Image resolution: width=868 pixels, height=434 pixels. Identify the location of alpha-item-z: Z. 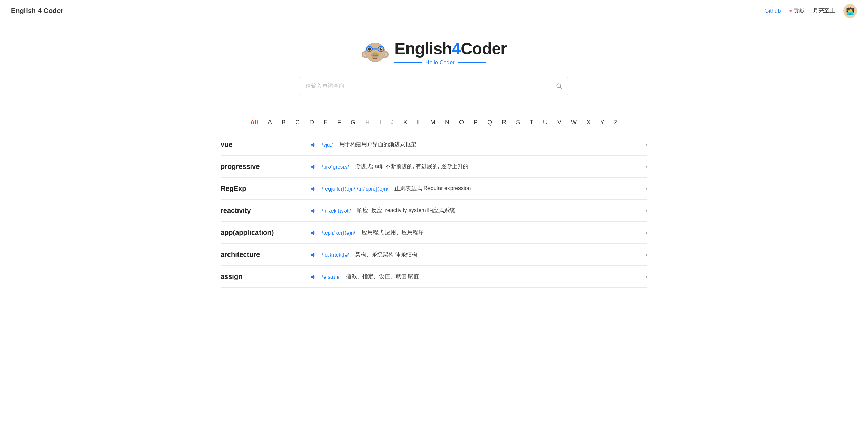
(616, 122).